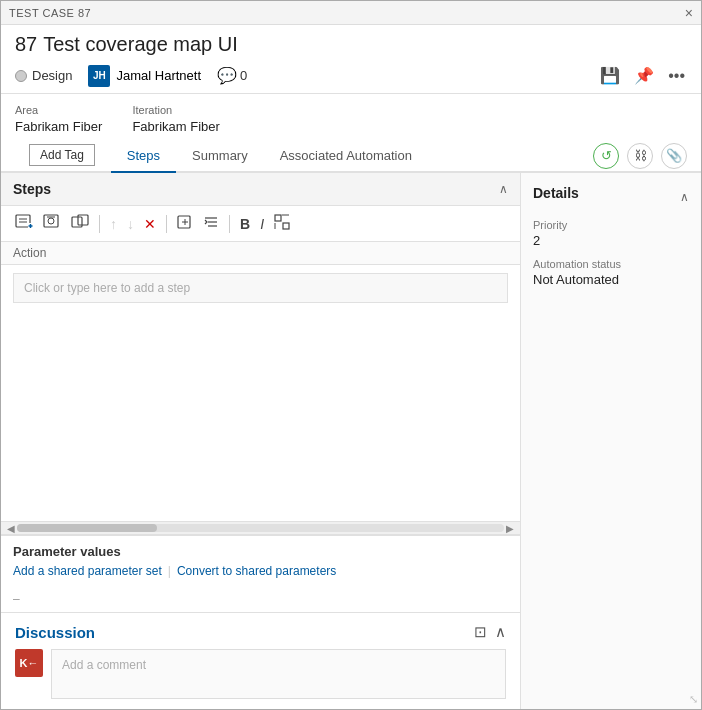 The width and height of the screenshot is (702, 710). What do you see at coordinates (278, 674) in the screenshot?
I see `comment-input: Add a comment` at bounding box center [278, 674].